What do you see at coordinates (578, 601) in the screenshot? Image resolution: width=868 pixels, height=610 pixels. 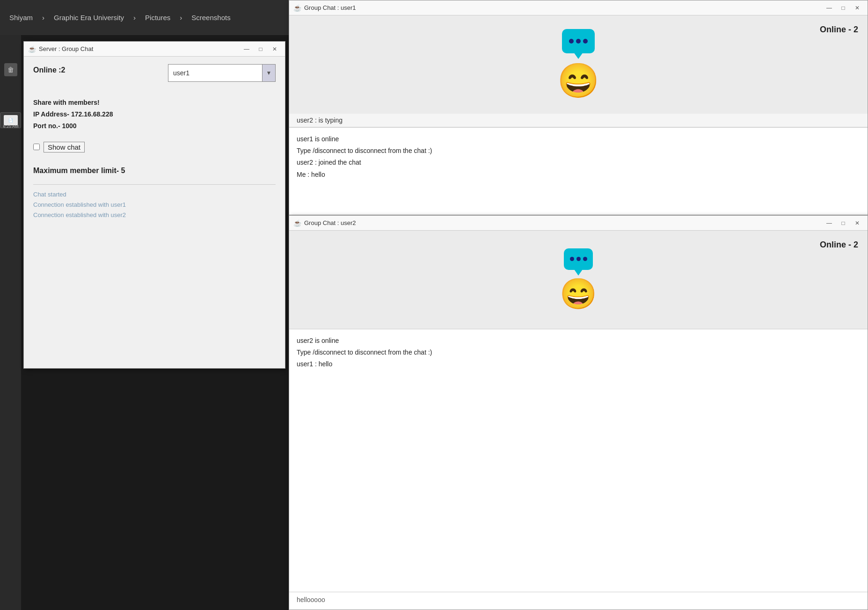 I see `chat2-input-area: hellooooo` at bounding box center [578, 601].